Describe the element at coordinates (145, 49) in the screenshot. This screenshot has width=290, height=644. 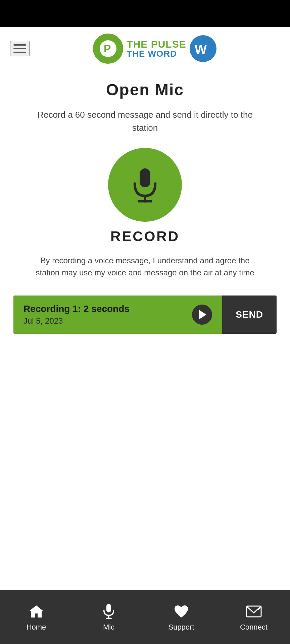
I see `header: P THE PULSE THE WORD W` at that location.